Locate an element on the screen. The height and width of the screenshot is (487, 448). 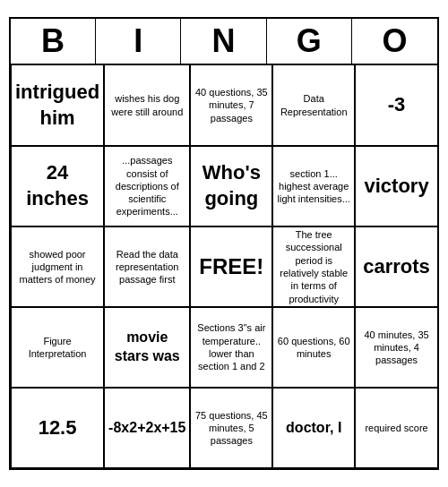
bingo-cell-11: Read the data representation passage fir… is located at coordinates (147, 267).